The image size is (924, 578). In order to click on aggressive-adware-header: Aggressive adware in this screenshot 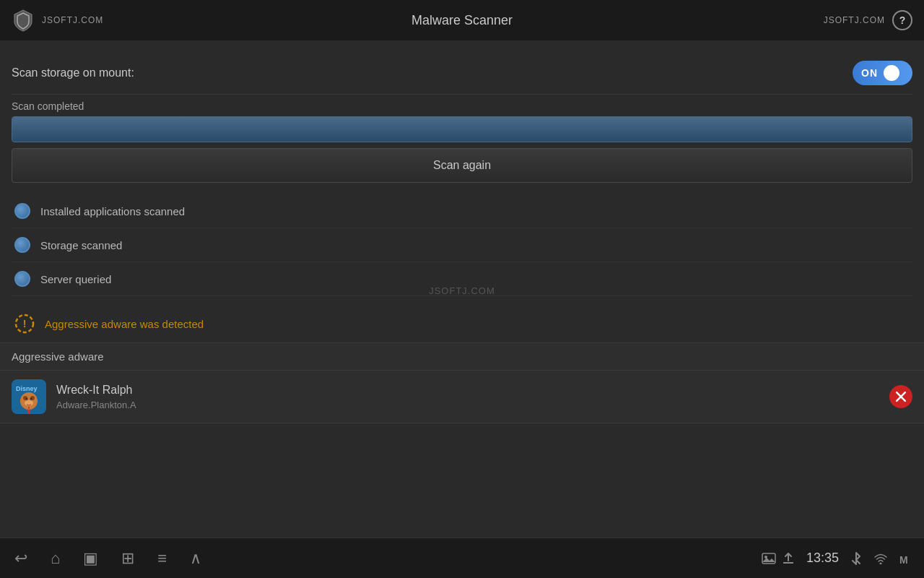, I will do `click(462, 357)`.